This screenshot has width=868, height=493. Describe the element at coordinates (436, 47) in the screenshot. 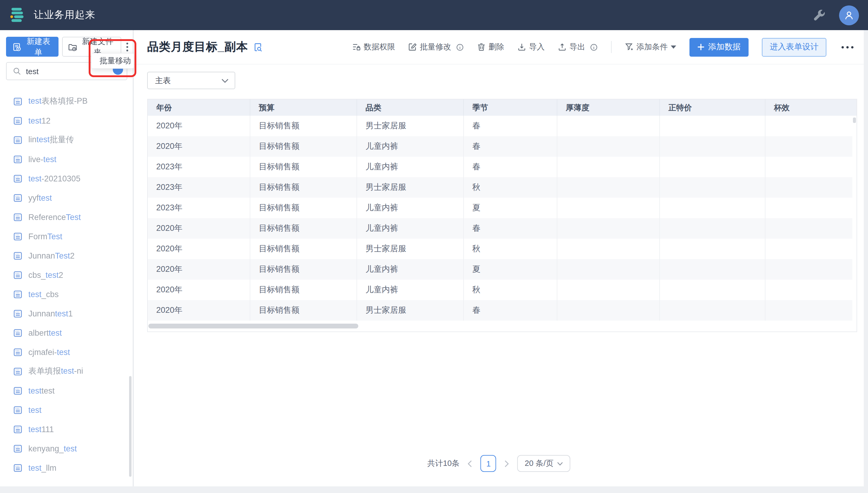

I see `batch-edit-label: 批量修改` at that location.